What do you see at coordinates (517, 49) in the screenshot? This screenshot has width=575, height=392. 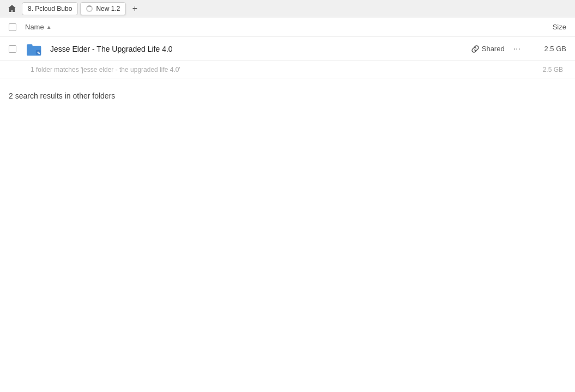 I see `more-options-button: ···` at bounding box center [517, 49].